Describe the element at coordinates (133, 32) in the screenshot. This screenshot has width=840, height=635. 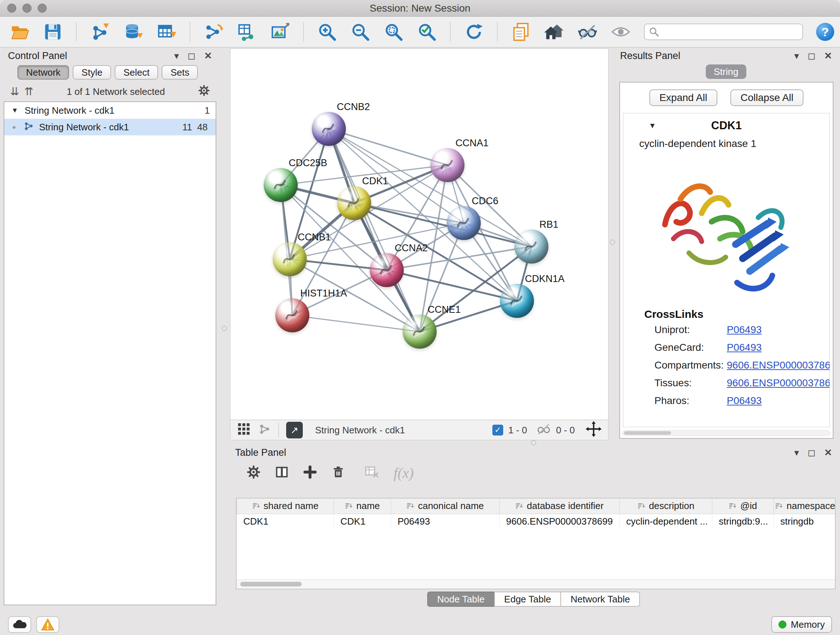
I see `import-network-from-database-icon` at that location.